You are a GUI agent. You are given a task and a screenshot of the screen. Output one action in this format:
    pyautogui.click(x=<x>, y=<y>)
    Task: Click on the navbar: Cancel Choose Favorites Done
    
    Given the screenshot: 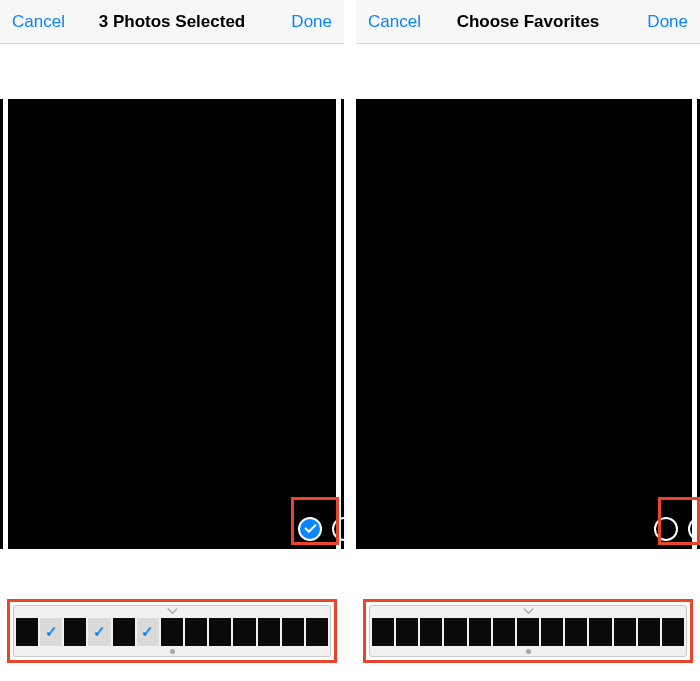 What is the action you would take?
    pyautogui.click(x=528, y=22)
    